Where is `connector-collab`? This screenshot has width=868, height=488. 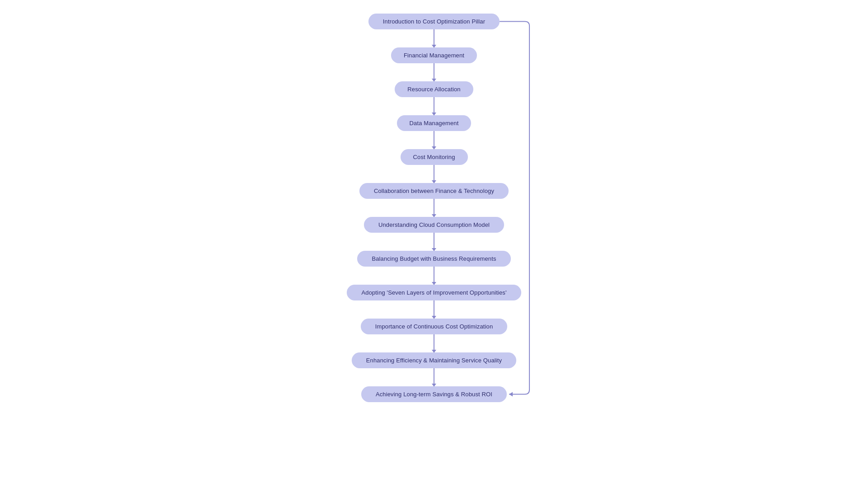 connector-collab is located at coordinates (434, 208).